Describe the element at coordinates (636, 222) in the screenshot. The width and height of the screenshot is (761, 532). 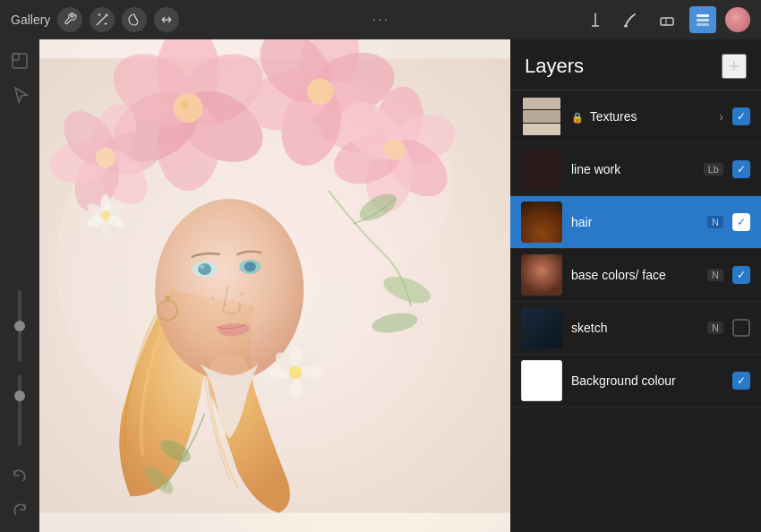
I see `layer-row: hair N` at that location.